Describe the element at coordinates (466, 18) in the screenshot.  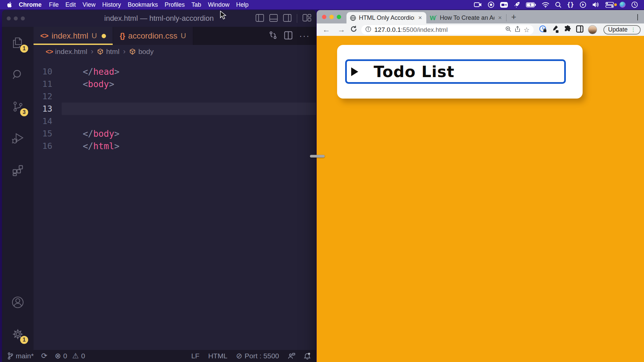
I see `browser-tab: W'How To Create an Accordion×` at that location.